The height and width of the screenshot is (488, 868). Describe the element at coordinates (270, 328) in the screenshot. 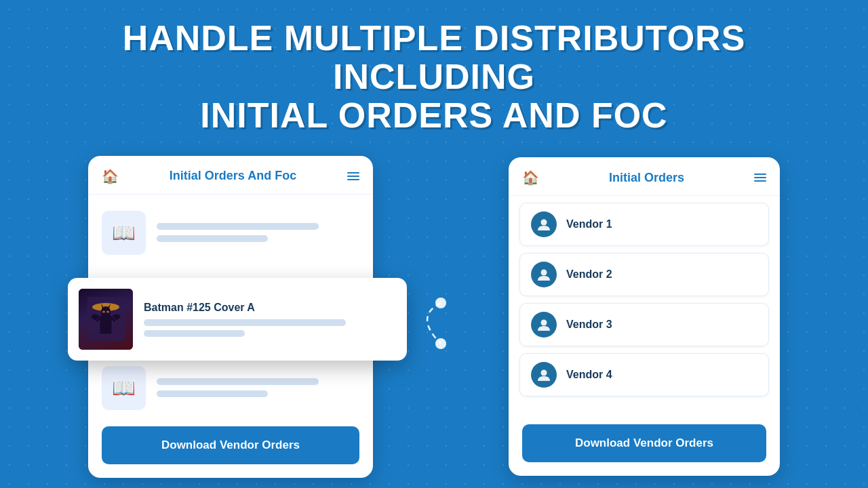

I see `comic-skeleton-lines` at that location.